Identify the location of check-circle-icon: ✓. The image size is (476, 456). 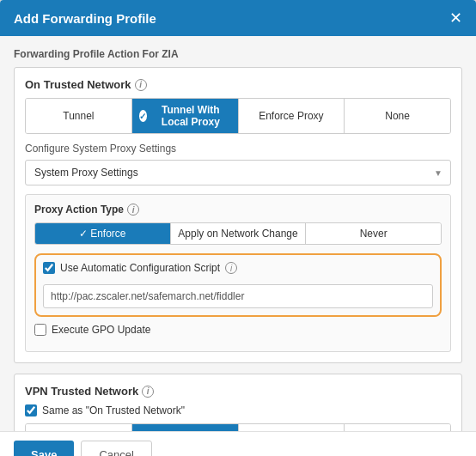
(143, 116).